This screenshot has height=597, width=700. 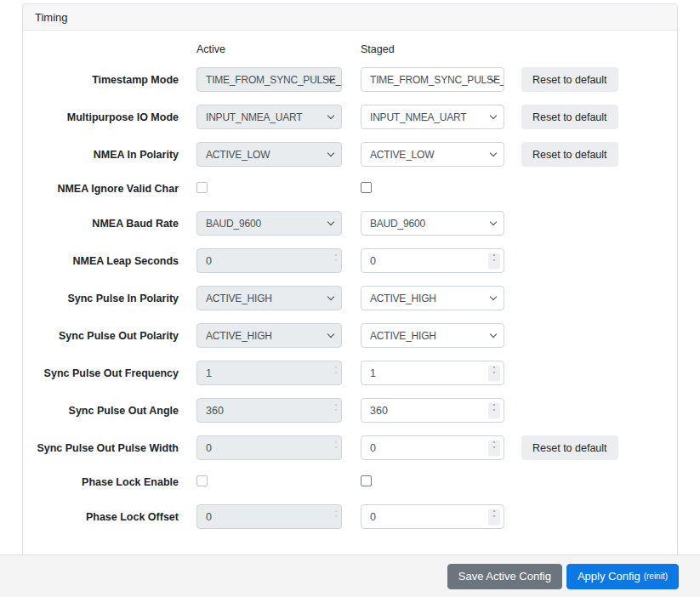 I want to click on column-header-staged: Staged, so click(x=378, y=49).